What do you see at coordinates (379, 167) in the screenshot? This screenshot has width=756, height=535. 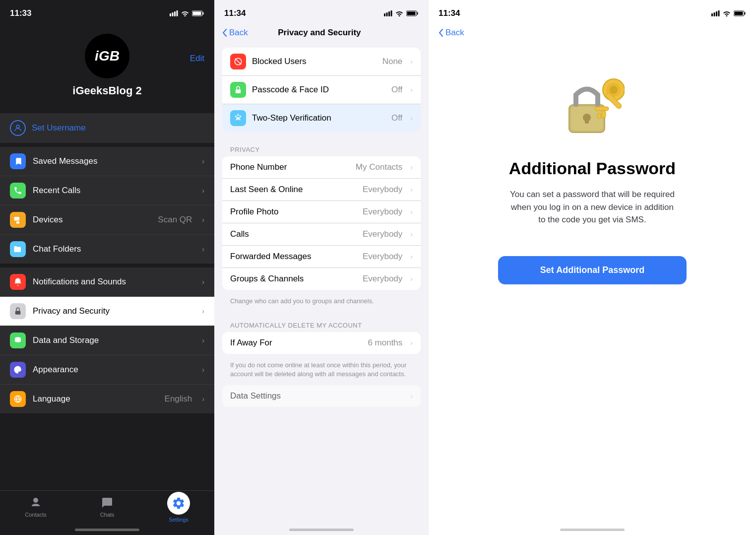 I see `phone-number-value: My Contacts` at bounding box center [379, 167].